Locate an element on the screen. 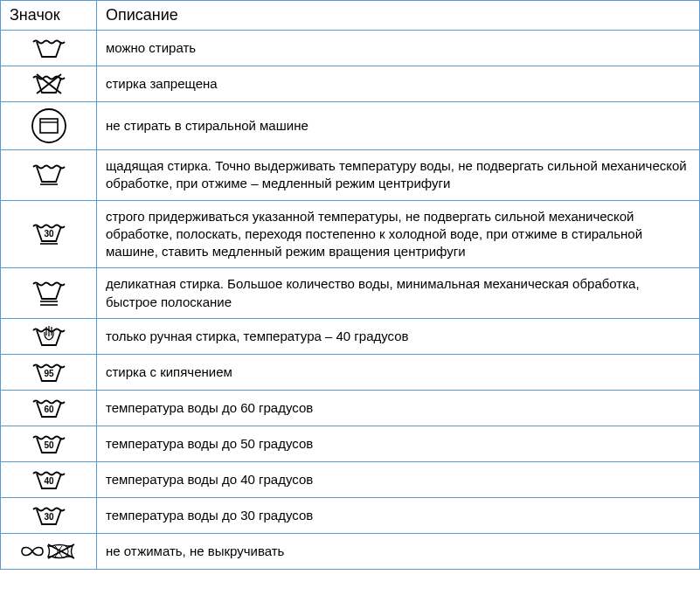 The image size is (700, 616). table-row: 30строго придерживаться указанной темпер… is located at coordinates (350, 234).